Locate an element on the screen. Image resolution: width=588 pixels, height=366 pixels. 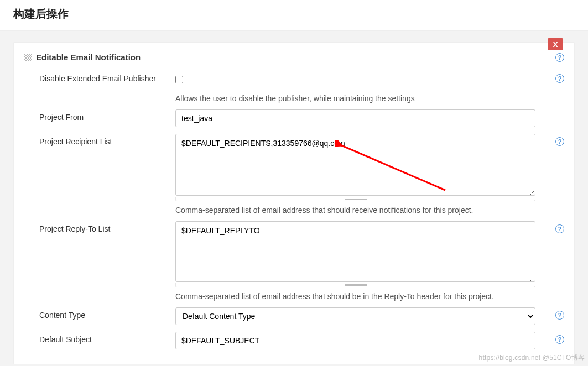
label-reply-to: Project Reply-To List is located at coordinates (107, 227).